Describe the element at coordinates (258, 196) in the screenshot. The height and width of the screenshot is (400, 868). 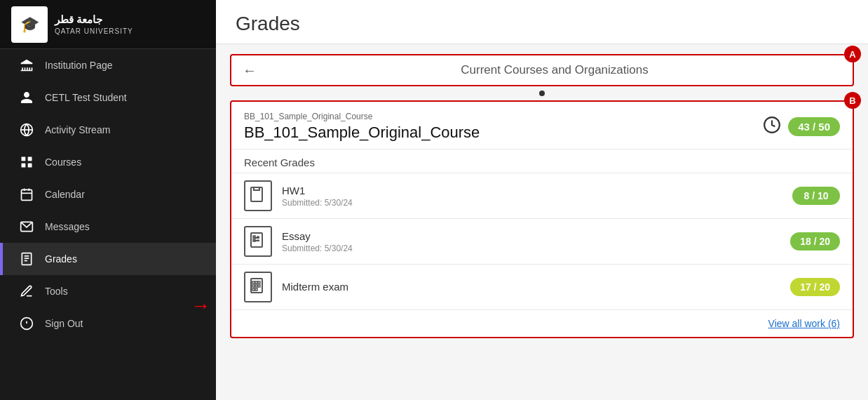
I see `hw1-icon` at that location.